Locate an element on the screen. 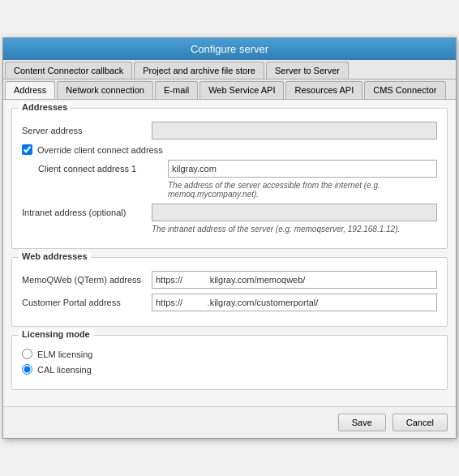  memoqweb-input is located at coordinates (294, 280).